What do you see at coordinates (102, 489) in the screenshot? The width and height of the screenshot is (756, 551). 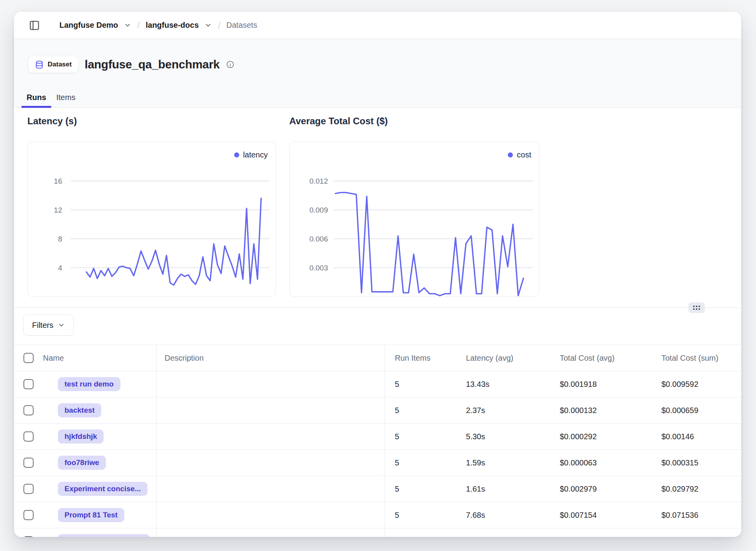 I see `run-name-badge: Experiment concise...` at bounding box center [102, 489].